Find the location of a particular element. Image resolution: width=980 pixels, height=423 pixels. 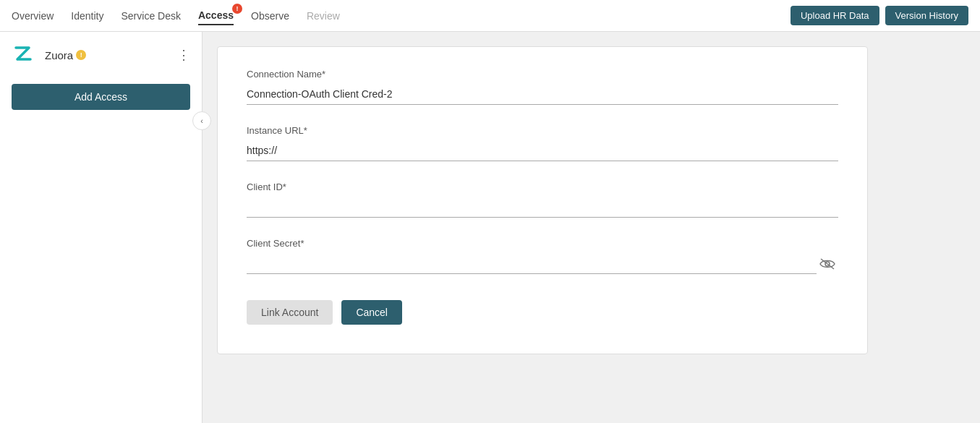

zuora-logo is located at coordinates (25, 55).